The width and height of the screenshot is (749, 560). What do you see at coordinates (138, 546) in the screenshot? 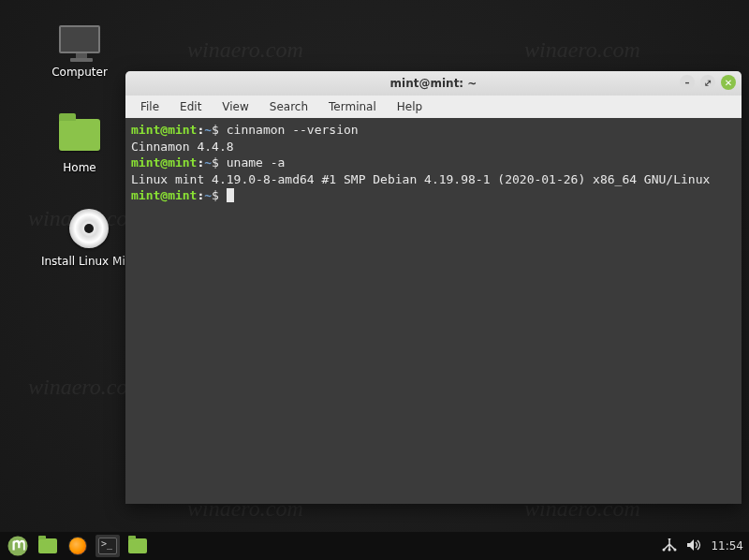
I see `files-task-button` at bounding box center [138, 546].